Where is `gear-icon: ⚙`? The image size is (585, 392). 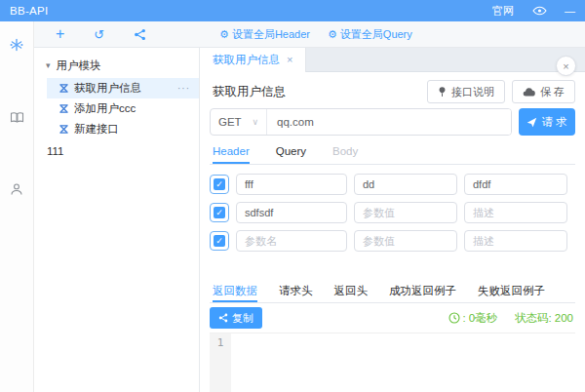
gear-icon: ⚙ is located at coordinates (332, 35).